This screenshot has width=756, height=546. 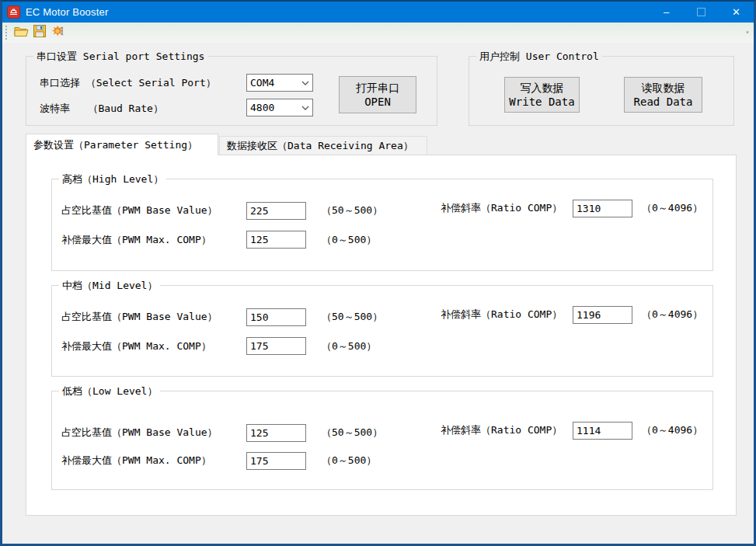 What do you see at coordinates (58, 33) in the screenshot?
I see `tools-button` at bounding box center [58, 33].